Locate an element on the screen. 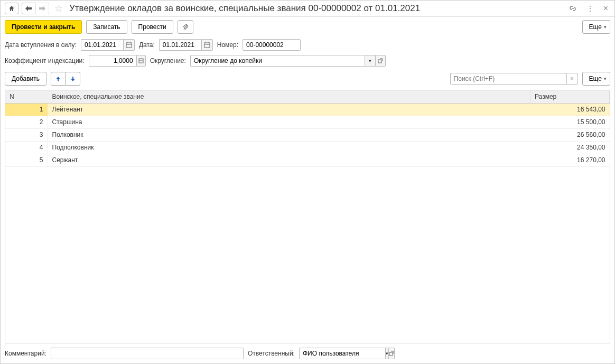 The image size is (615, 364). responsible-input is located at coordinates (342, 353).